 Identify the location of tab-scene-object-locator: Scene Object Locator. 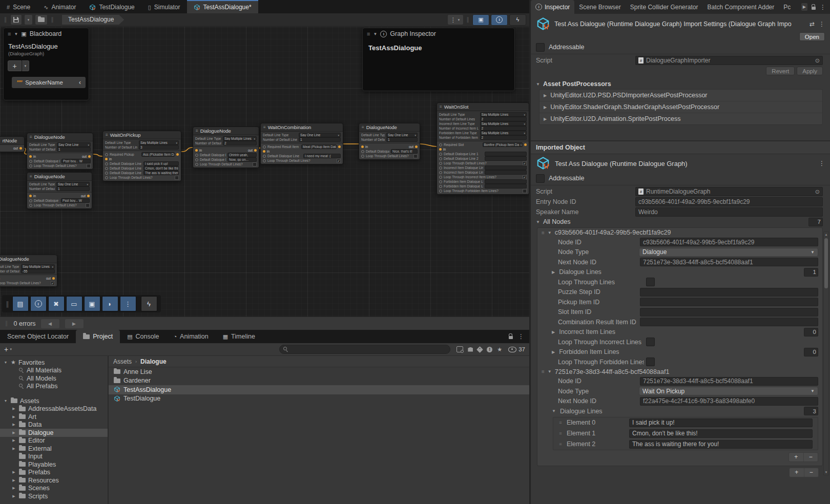
(38, 337).